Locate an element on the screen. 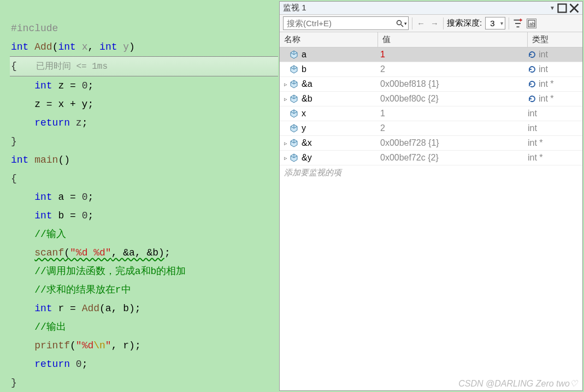 Image resolution: width=584 pixels, height=392 pixels. var-name: &x is located at coordinates (307, 143).